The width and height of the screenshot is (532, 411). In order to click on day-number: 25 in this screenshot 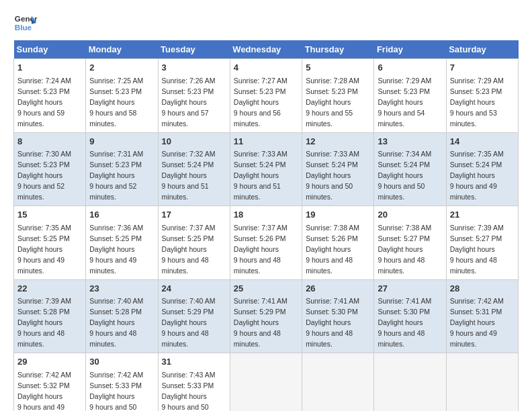, I will do `click(266, 289)`.